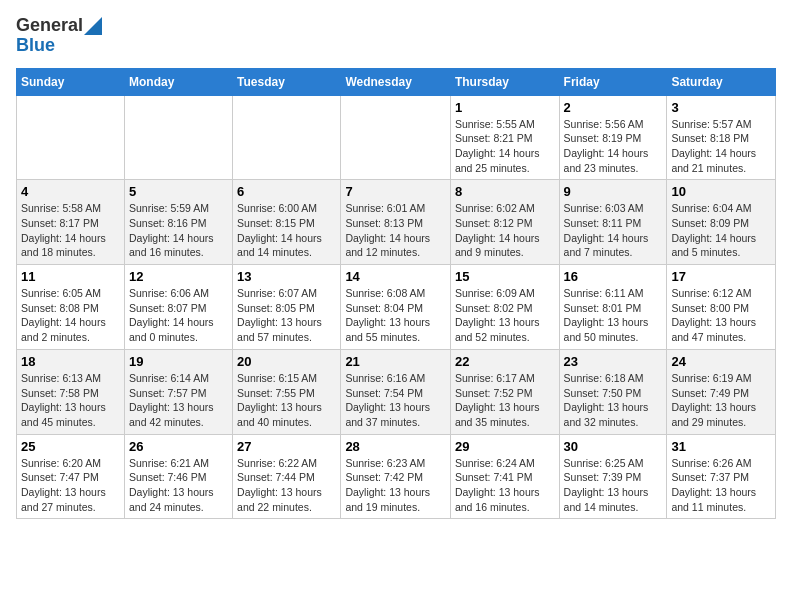  What do you see at coordinates (178, 222) in the screenshot?
I see `calendar-cell: 5Sunrise: 5:59 AM Sunset: 8:16 PM Daylig…` at bounding box center [178, 222].